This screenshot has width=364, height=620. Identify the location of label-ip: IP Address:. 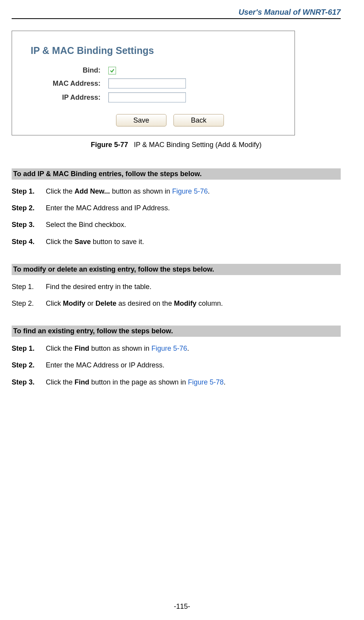
(64, 98).